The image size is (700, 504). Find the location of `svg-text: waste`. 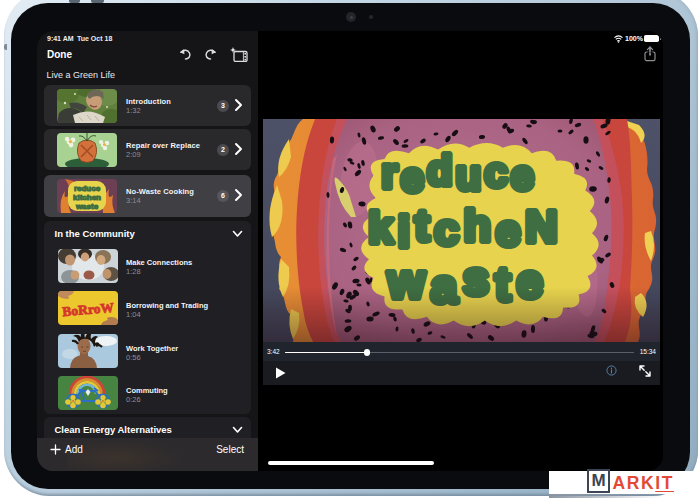

svg-text: waste is located at coordinates (87, 206).